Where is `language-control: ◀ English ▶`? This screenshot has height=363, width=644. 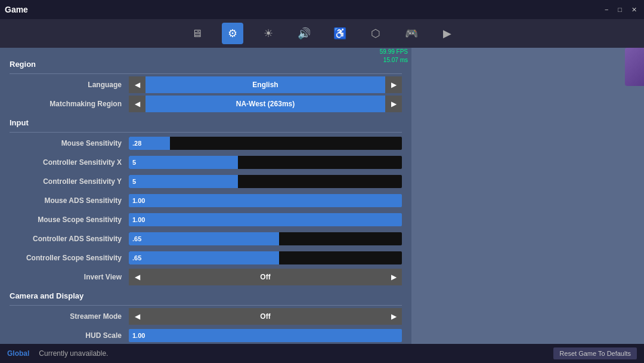 language-control: ◀ English ▶ is located at coordinates (265, 85).